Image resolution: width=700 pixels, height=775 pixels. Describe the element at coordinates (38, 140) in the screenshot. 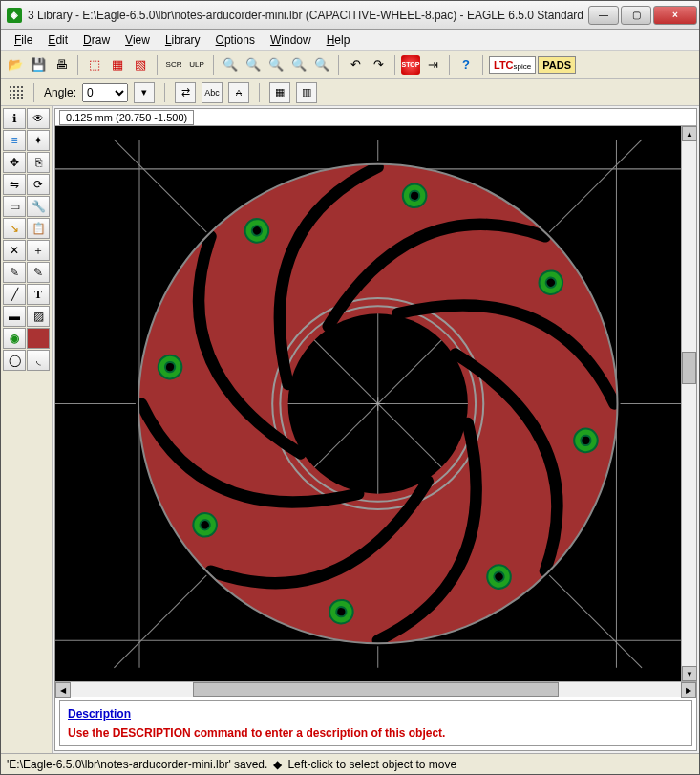

I see `mark-tool-icon: ✦` at that location.